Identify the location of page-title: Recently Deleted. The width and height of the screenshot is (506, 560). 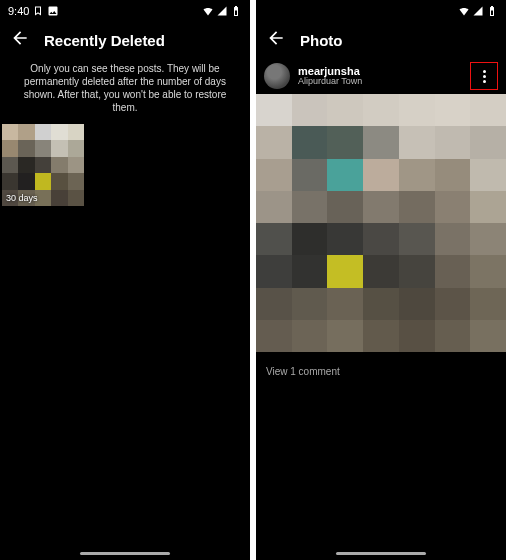
(104, 40).